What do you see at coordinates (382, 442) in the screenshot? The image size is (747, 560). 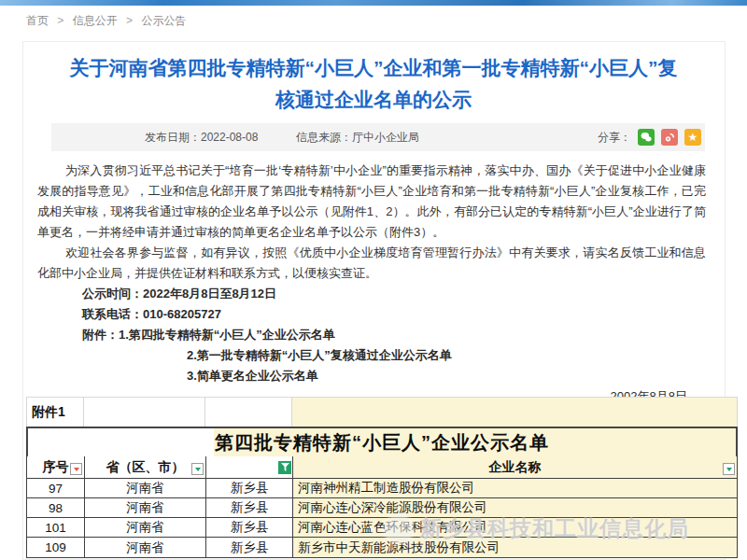 I see `table-title-row: 第四批专精特新“小巨人”企业公示名单` at bounding box center [382, 442].